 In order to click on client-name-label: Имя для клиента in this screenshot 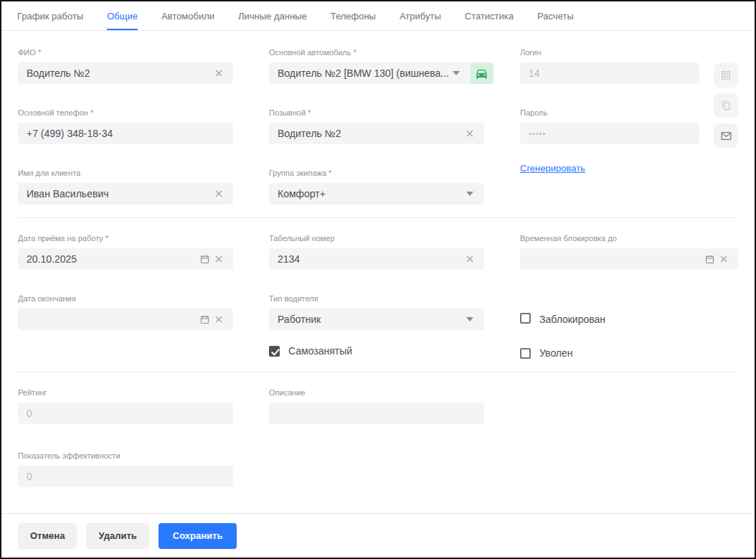, I will do `click(126, 173)`.